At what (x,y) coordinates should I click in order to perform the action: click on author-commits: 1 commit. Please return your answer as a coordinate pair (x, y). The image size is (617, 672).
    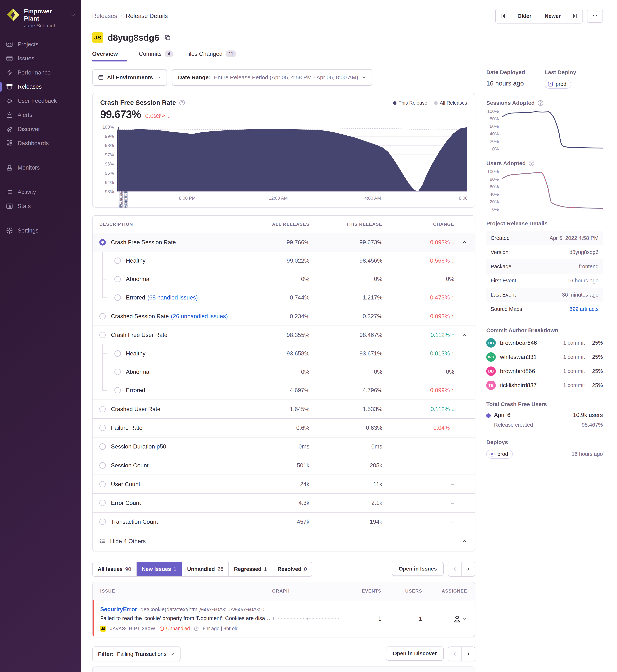
    Looking at the image, I should click on (574, 357).